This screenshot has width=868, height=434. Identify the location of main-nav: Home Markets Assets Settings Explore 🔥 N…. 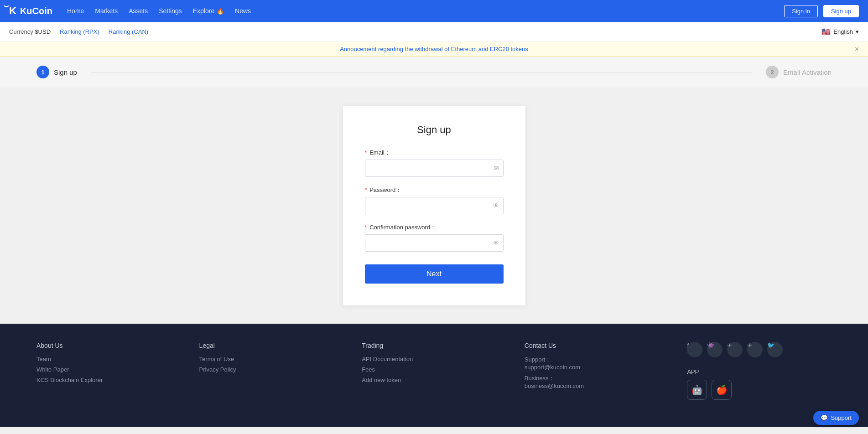
(159, 11).